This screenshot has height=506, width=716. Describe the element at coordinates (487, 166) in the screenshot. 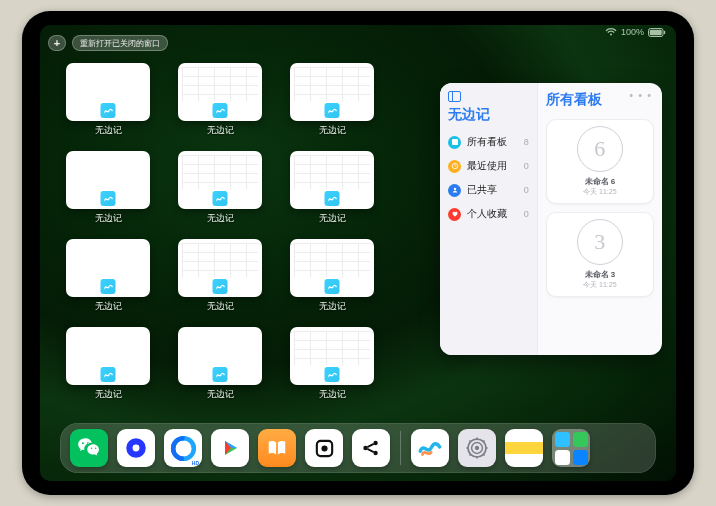

I see `nav-item-label: 最近使用` at that location.